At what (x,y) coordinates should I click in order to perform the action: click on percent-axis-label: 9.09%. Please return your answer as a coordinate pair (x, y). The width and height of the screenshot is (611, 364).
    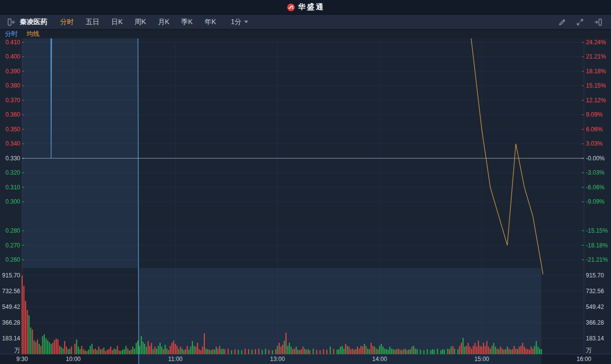
    Looking at the image, I should click on (594, 115).